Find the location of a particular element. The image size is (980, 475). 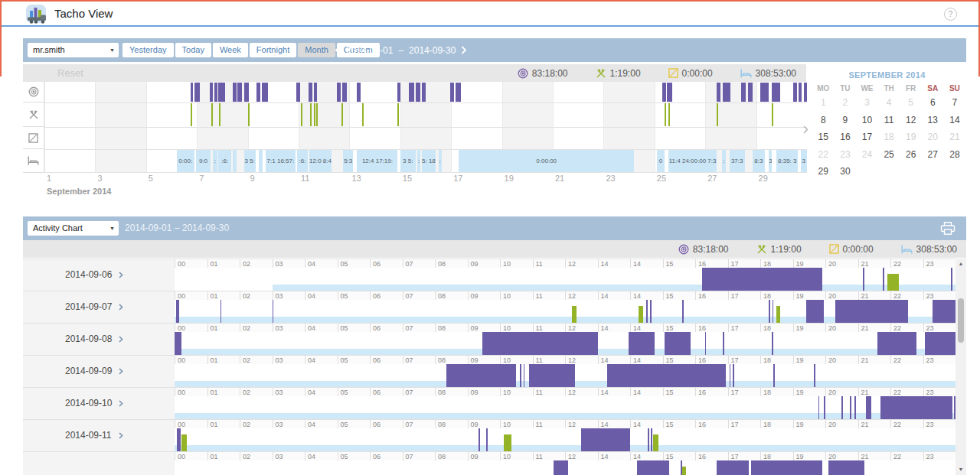

help-icon: ? is located at coordinates (951, 14).